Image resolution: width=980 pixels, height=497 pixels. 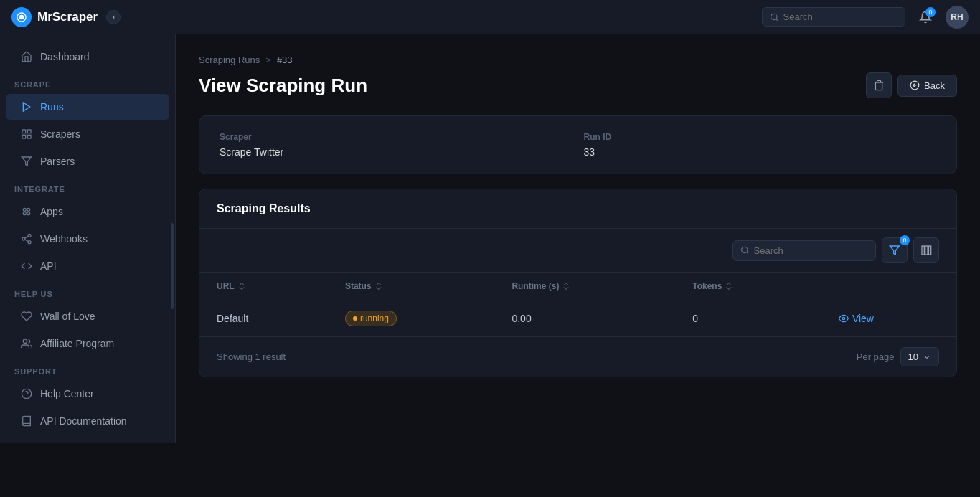 What do you see at coordinates (113, 17) in the screenshot?
I see `sidebar-collapse-button` at bounding box center [113, 17].